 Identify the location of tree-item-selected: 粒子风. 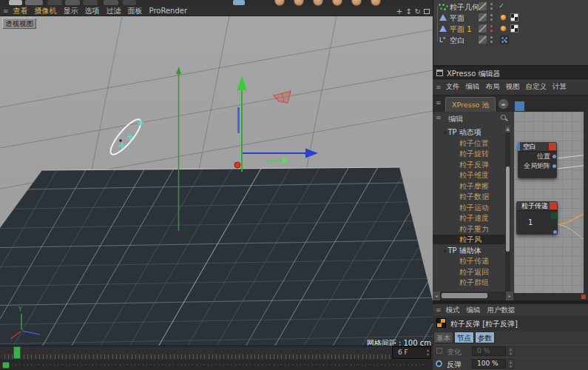
(469, 240).